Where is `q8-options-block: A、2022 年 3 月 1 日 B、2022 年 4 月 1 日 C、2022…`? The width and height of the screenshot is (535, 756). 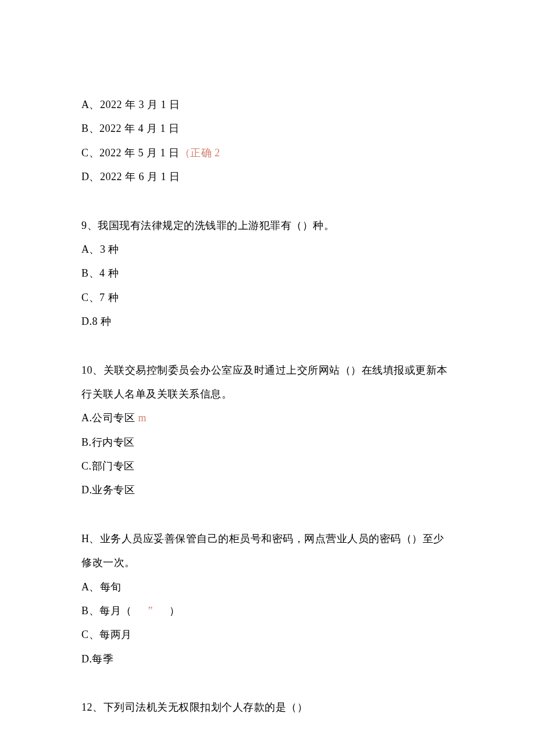
q8-options-block: A、2022 年 3 月 1 日 B、2022 年 4 月 1 日 C、2022… is located at coordinates (268, 141).